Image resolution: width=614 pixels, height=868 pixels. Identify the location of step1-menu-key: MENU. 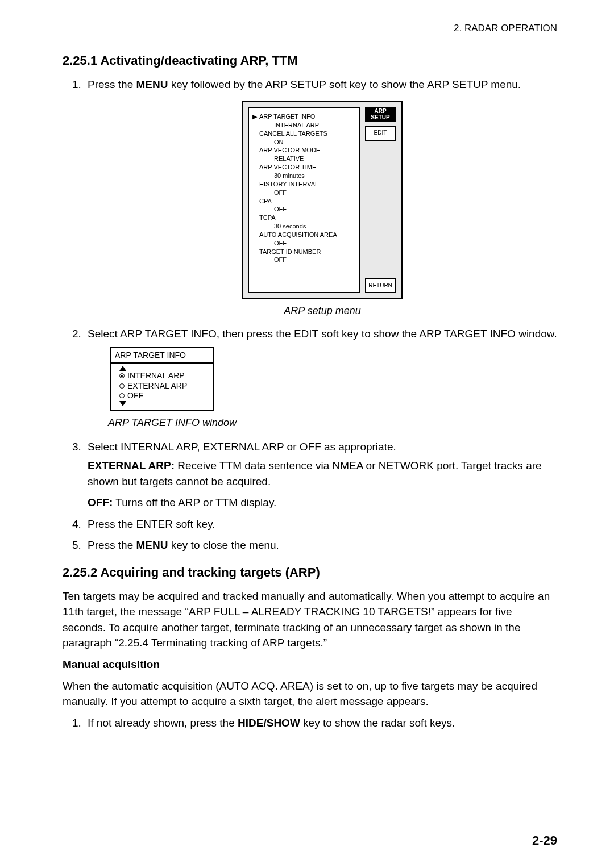
(152, 84).